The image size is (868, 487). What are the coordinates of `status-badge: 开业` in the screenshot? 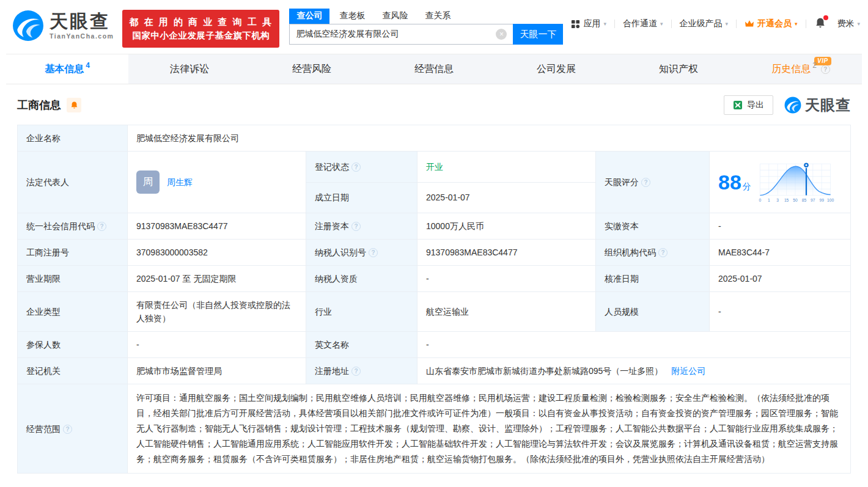 It's located at (435, 167).